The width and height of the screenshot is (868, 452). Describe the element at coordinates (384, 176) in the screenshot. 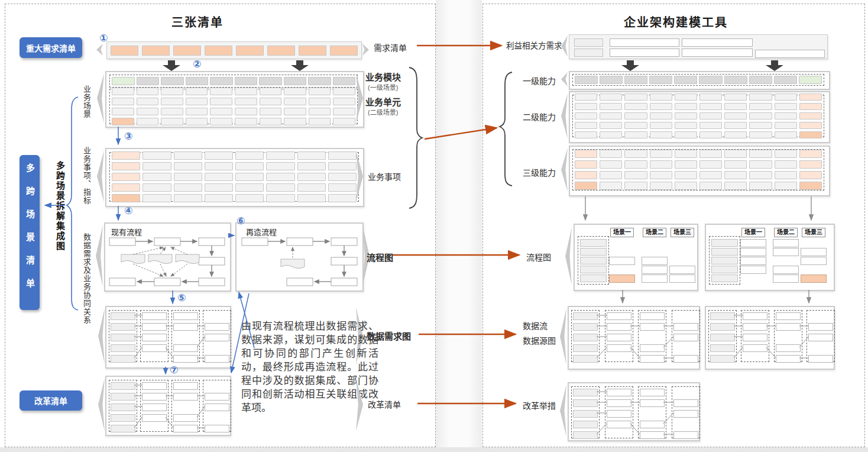

I see `label-business-matters: 业务事项` at that location.